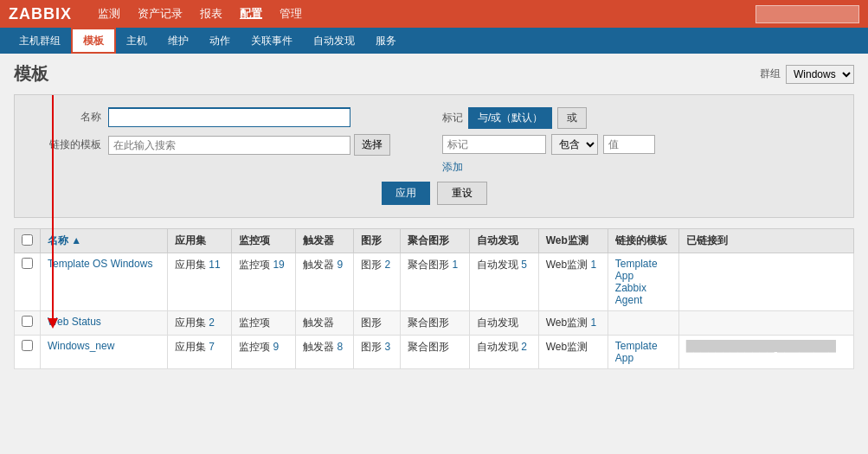  I want to click on app-logo: ZABBIX, so click(40, 14).